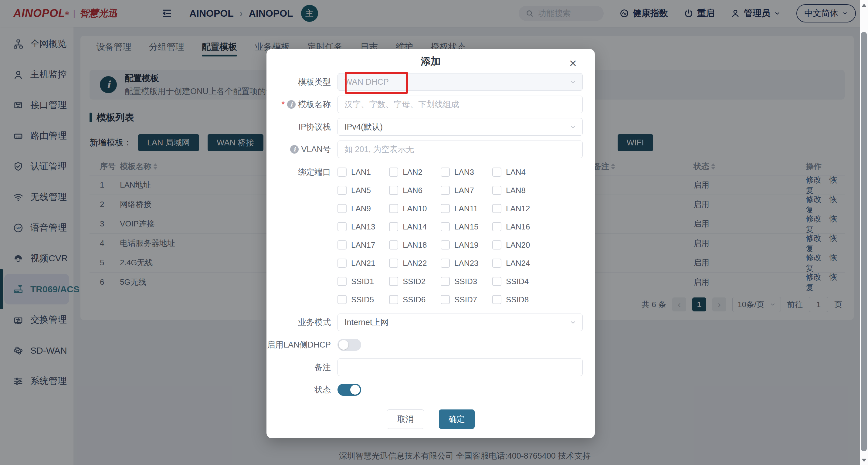 This screenshot has width=868, height=465. What do you see at coordinates (363, 172) in the screenshot?
I see `port-checkbox: LAN1` at bounding box center [363, 172].